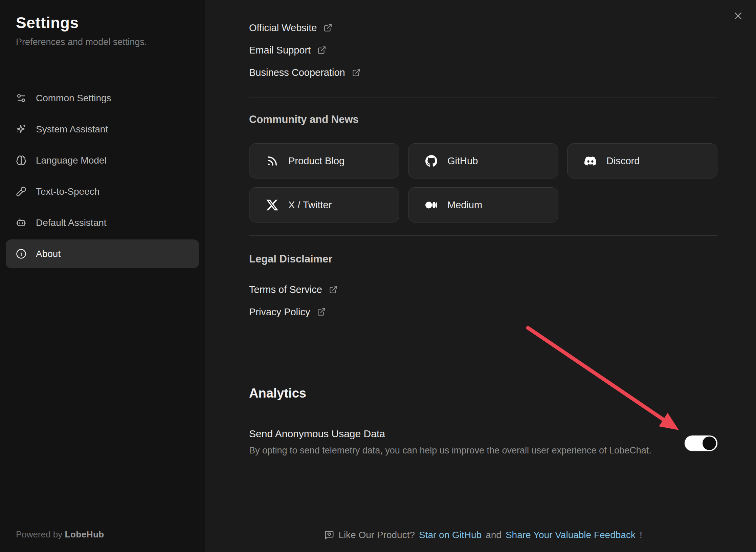 The image size is (756, 552). I want to click on sidebar-item-label: Language Model, so click(71, 161).